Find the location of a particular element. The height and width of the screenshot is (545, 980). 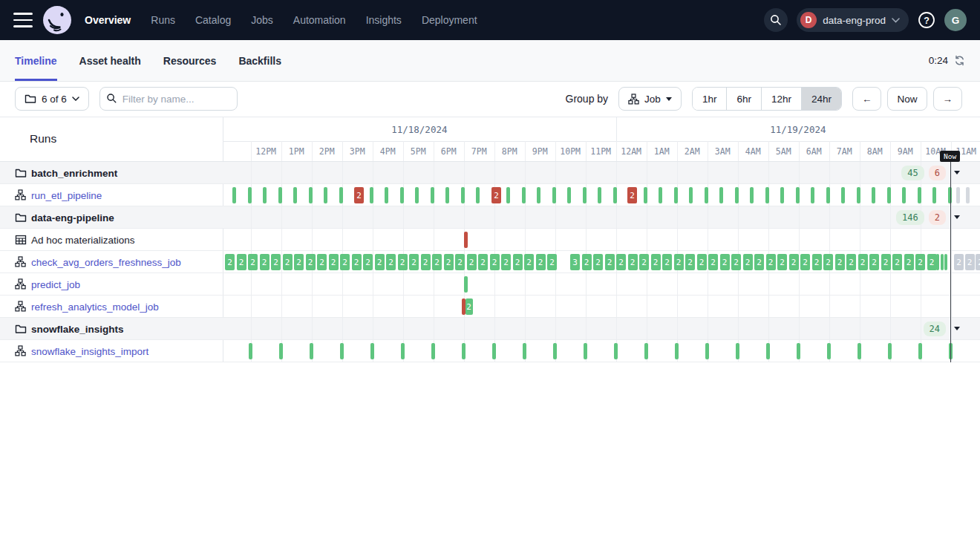

range-button-12hr: 12hr is located at coordinates (781, 99).